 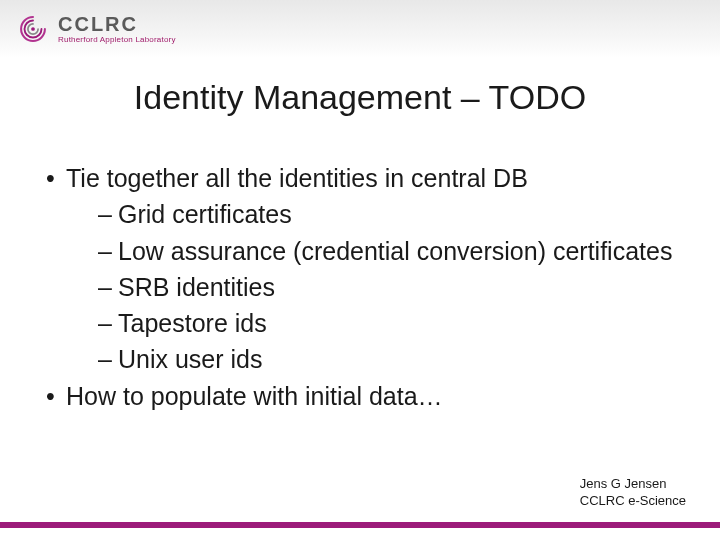 What do you see at coordinates (96, 29) in the screenshot?
I see `logo: CCLRC Rutherford Appleton Laboratory` at bounding box center [96, 29].